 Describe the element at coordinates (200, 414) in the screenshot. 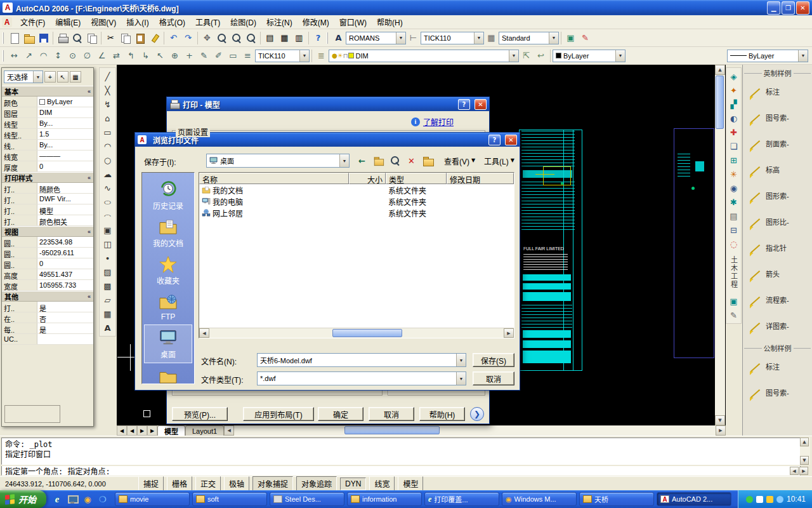

I see `preview-button: 预览(P)...` at that location.